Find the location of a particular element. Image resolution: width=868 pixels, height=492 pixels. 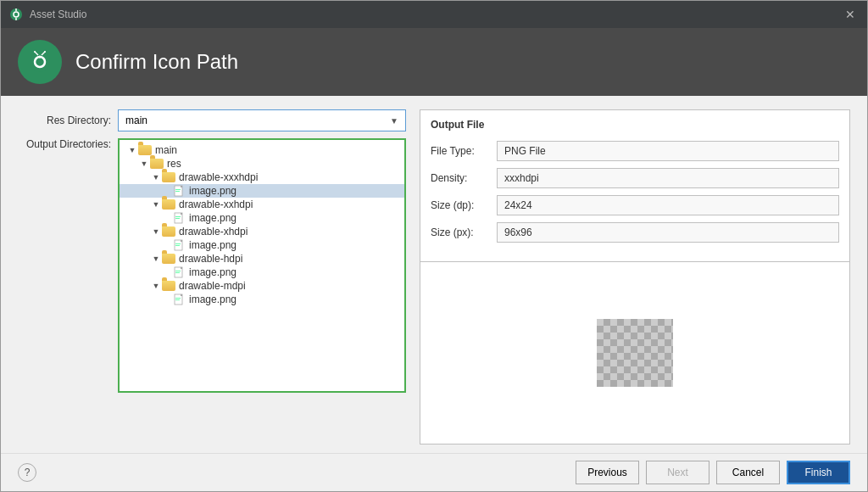

size-dp-row: Size (dp): 24x24 is located at coordinates (635, 205).